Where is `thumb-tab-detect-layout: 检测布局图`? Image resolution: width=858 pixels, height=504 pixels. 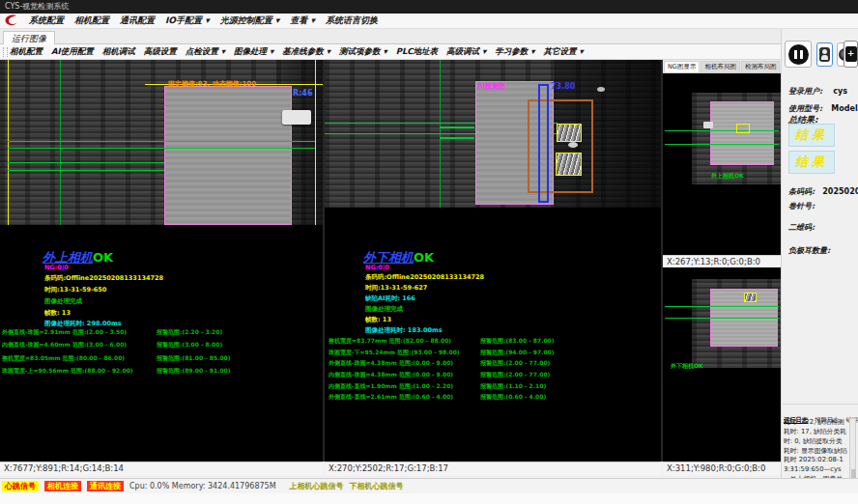 thumb-tab-detect-layout: 检测布局图 is located at coordinates (761, 67).